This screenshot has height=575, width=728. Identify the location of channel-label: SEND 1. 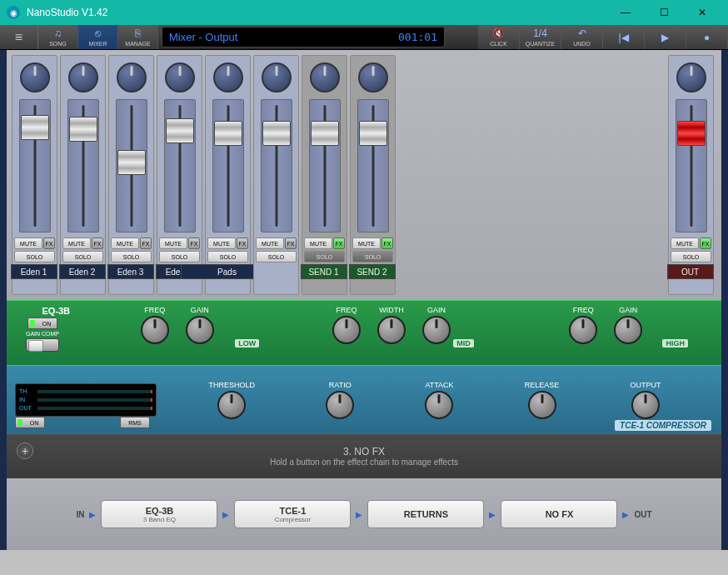
(324, 272).